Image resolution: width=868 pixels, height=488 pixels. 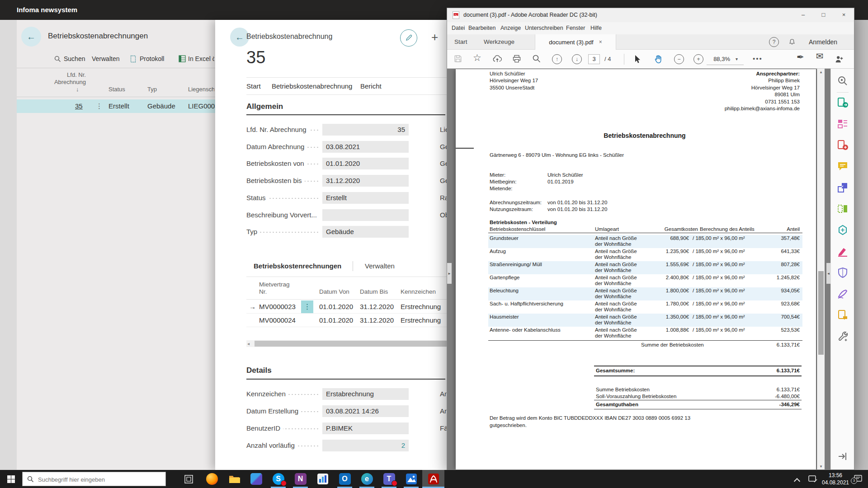 What do you see at coordinates (843, 103) in the screenshot?
I see `export-pdf-icon` at bounding box center [843, 103].